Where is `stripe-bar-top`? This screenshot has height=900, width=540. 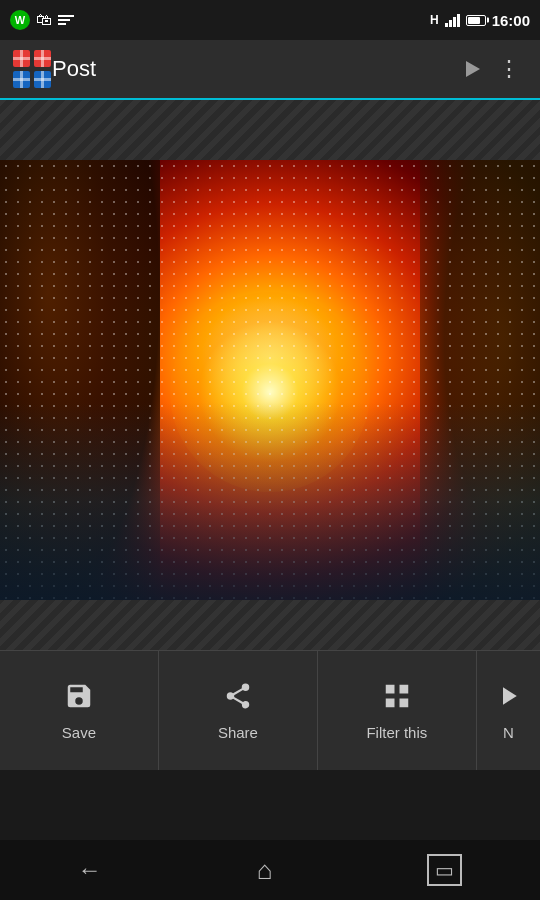 stripe-bar-top is located at coordinates (270, 130).